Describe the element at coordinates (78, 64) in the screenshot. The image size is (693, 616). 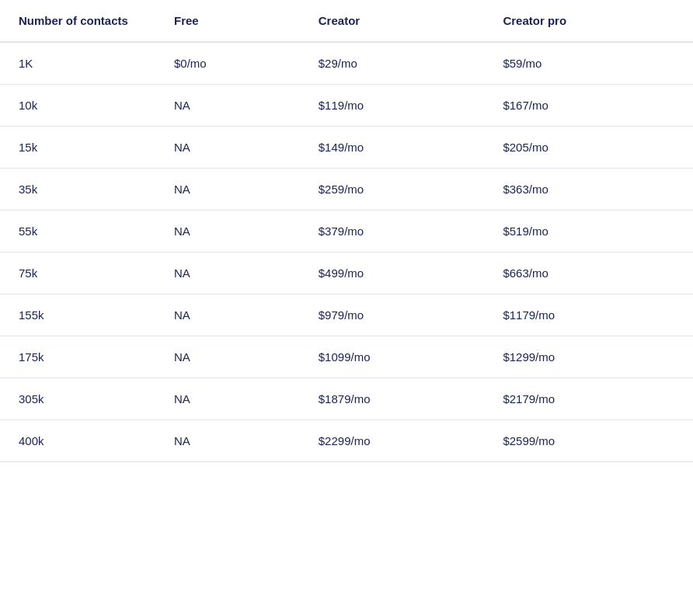
I see `cell-contacts: 1K` at that location.